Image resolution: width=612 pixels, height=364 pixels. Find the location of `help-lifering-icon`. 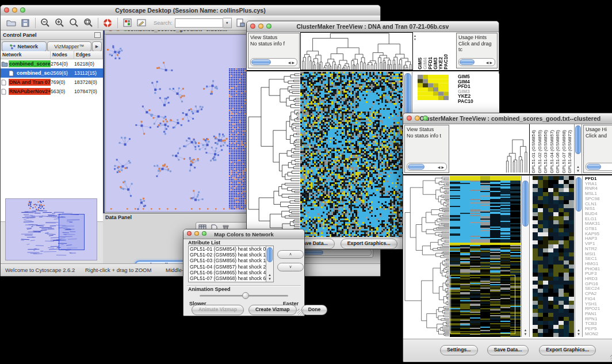

help-lifering-icon is located at coordinates (108, 23).